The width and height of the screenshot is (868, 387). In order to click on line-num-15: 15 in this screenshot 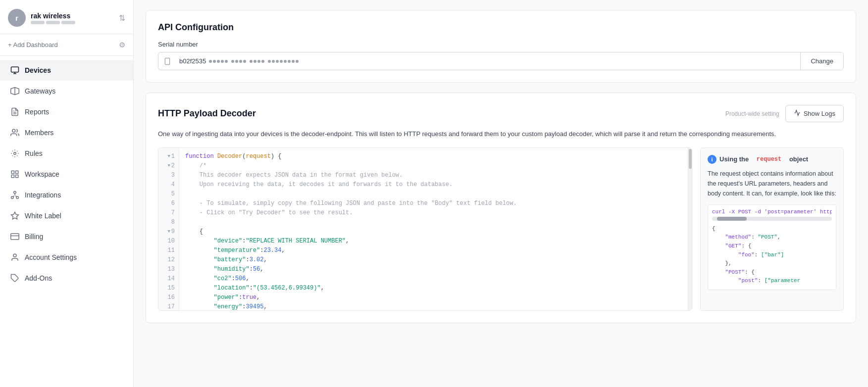, I will do `click(168, 288)`.